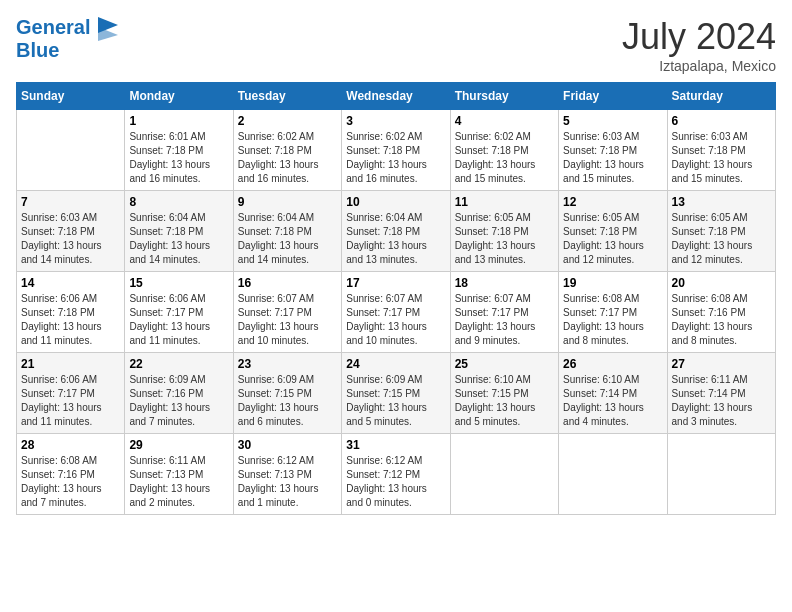 Image resolution: width=792 pixels, height=612 pixels. I want to click on calendar-cell: 20Sunrise: 6:08 AM Sunset: 7:16 PM Dayli…, so click(721, 312).